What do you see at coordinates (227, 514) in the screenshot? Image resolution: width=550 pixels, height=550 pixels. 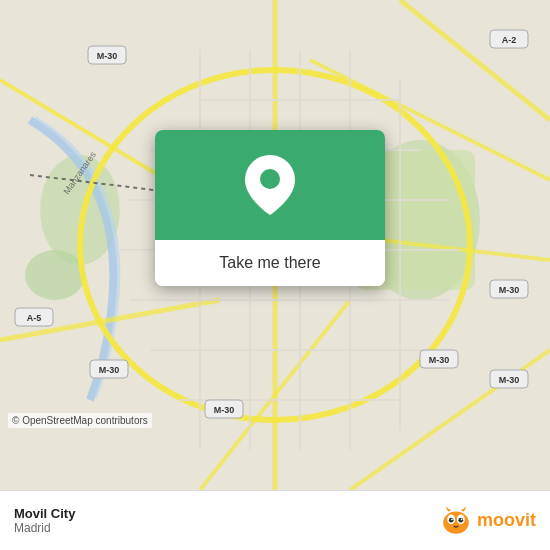 I see `city-name: Movil City` at bounding box center [227, 514].